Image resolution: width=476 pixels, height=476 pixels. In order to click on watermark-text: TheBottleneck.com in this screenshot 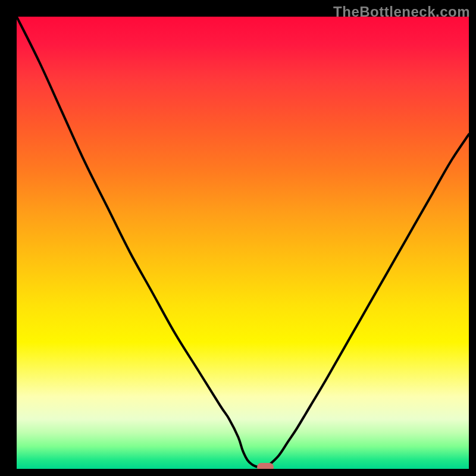, I will do `click(402, 12)`.